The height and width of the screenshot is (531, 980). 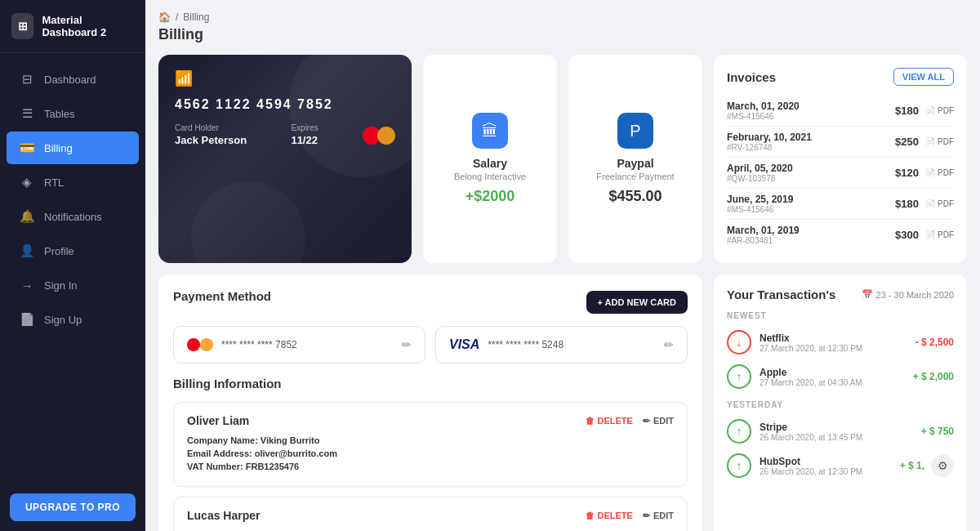 What do you see at coordinates (763, 106) in the screenshot?
I see `invoice-date: March, 01, 2020` at bounding box center [763, 106].